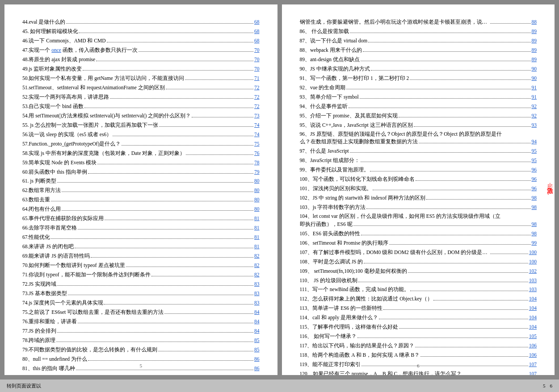 The height and width of the screenshot is (392, 559). Describe the element at coordinates (141, 303) in the screenshot. I see `toc-item-74: 74.js 深度拷贝一个元素的具体实现 83` at that location.